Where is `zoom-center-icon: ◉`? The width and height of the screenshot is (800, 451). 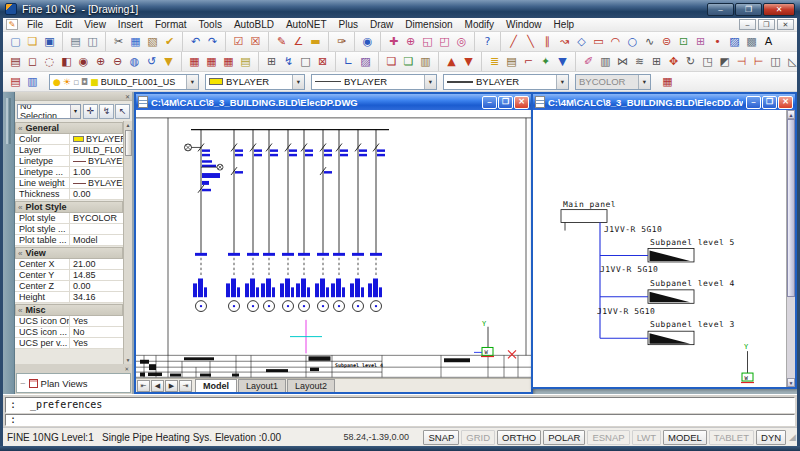 zoom-center-icon: ◉ is located at coordinates (84, 62).